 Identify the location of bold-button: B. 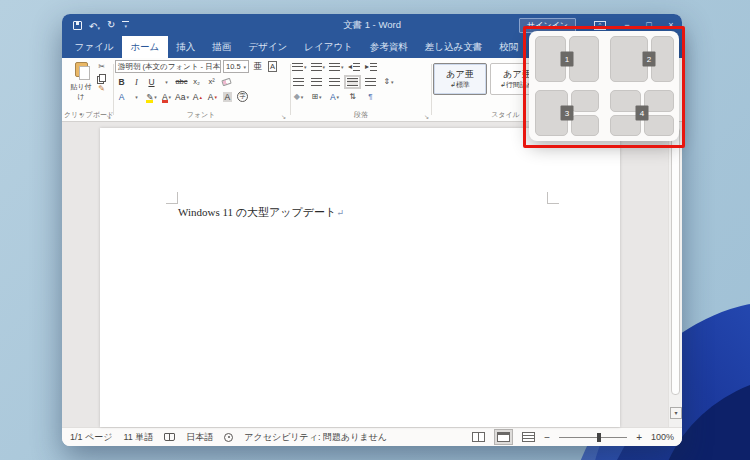
(122, 82).